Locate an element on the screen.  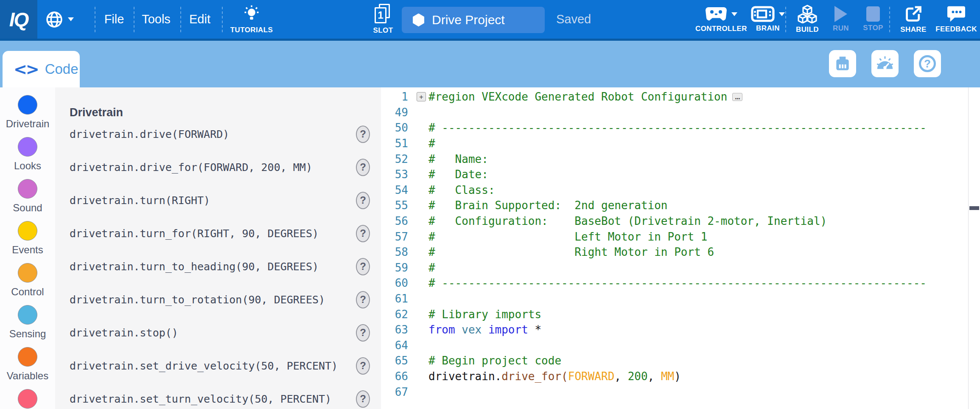
feedback-button: FEEDBACK is located at coordinates (956, 20).